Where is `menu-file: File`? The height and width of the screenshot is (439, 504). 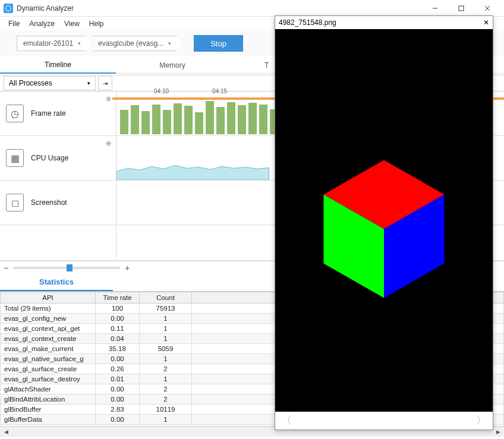
menu-file: File is located at coordinates (14, 24).